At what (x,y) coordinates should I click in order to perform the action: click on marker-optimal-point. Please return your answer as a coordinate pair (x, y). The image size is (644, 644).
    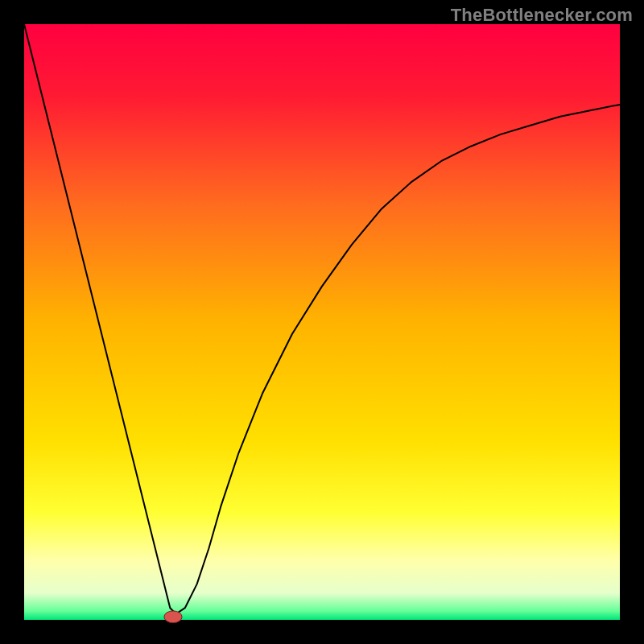
    Looking at the image, I should click on (173, 617).